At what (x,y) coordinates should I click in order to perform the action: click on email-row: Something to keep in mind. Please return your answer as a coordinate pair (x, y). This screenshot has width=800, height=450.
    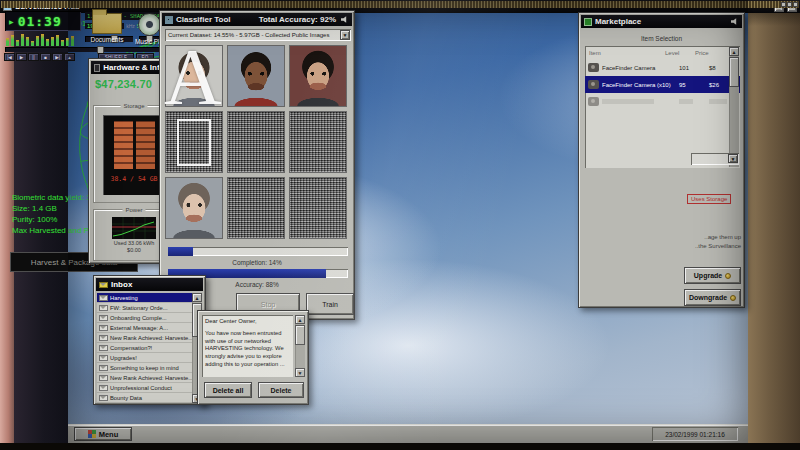
    Looking at the image, I should click on (145, 368).